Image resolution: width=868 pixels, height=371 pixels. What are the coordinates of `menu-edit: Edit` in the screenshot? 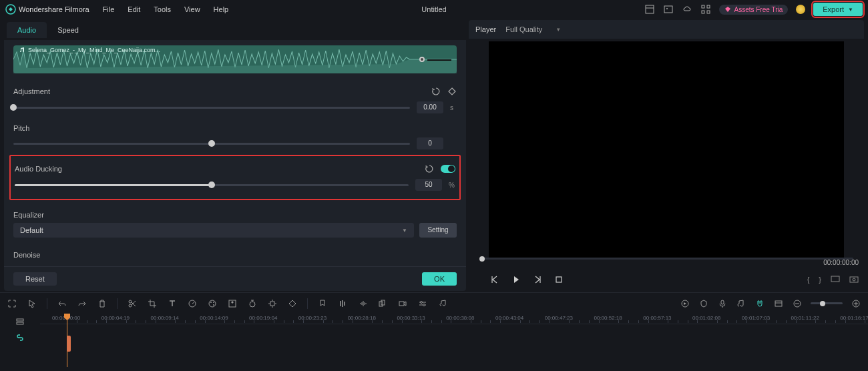 It's located at (134, 9).